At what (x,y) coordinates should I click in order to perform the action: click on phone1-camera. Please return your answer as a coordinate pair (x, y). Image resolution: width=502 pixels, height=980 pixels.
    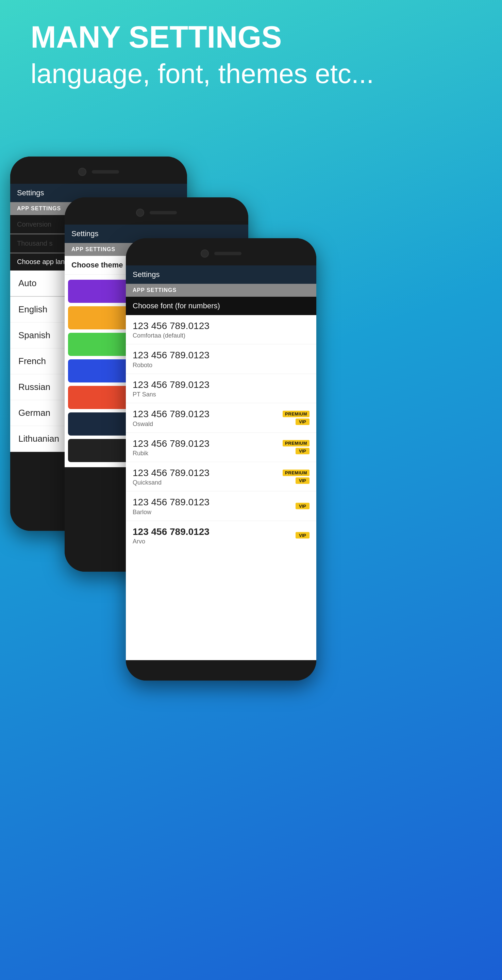
    Looking at the image, I should click on (82, 172).